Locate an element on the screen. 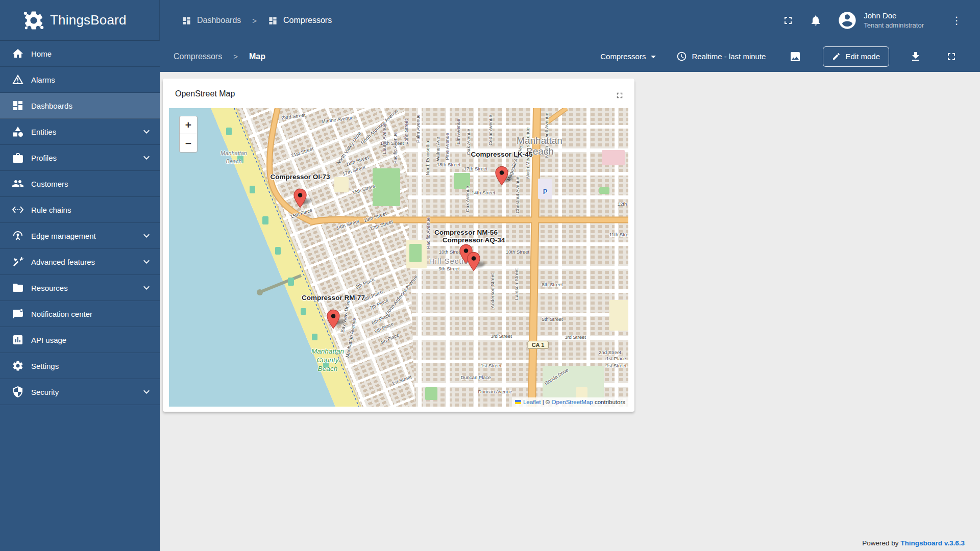  marker-label: Compressor OI-73 is located at coordinates (300, 177).